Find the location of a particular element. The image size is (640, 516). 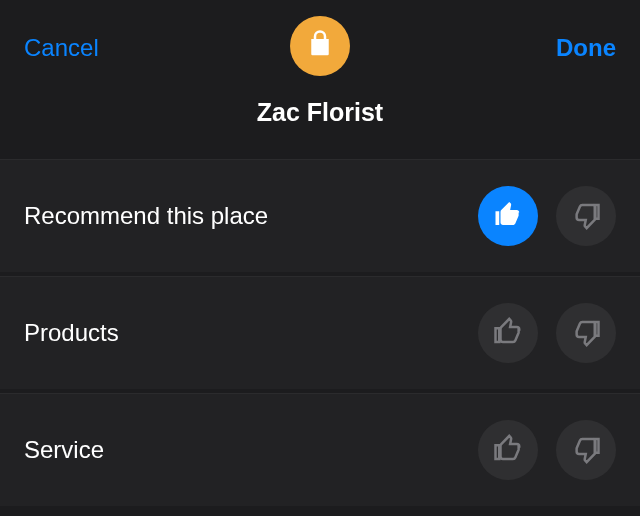

row-label: Products is located at coordinates (72, 333).